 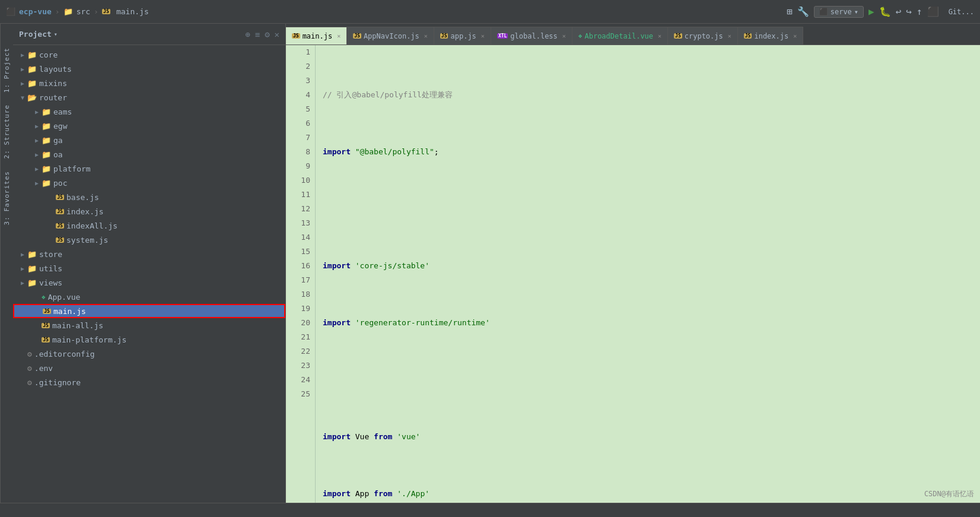 I want to click on toolbar-icon-2: 🔧, so click(x=803, y=12).